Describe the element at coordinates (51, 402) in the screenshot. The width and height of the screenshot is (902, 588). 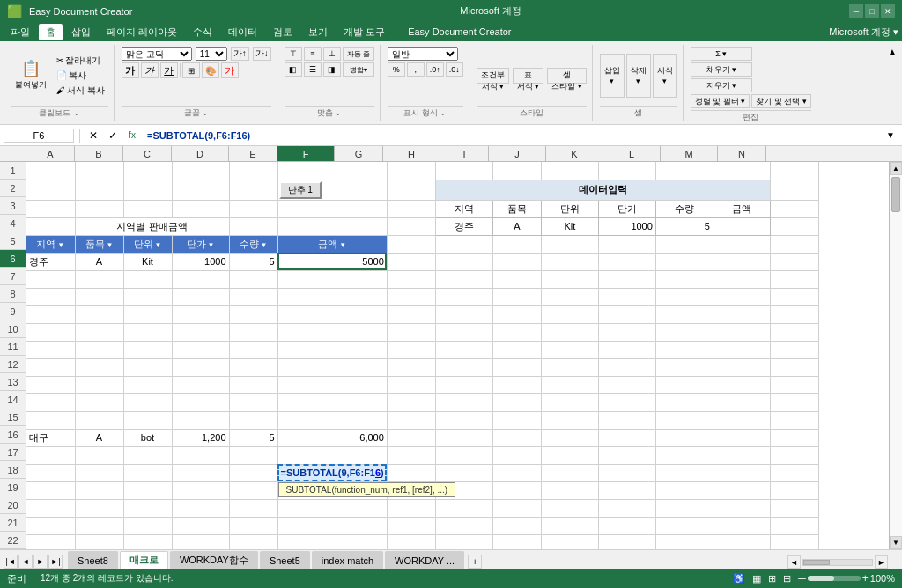
I see `cell-a14` at that location.